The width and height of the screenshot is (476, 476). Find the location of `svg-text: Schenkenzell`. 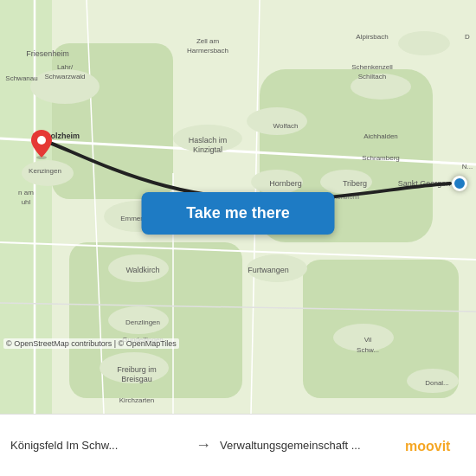

svg-text: Schenkenzell is located at coordinates (372, 68).